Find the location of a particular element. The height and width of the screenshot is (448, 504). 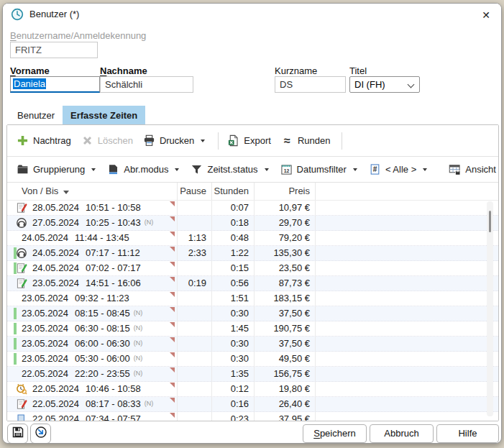

table-header: Von / BisPauseStundenPreis is located at coordinates (253, 191).